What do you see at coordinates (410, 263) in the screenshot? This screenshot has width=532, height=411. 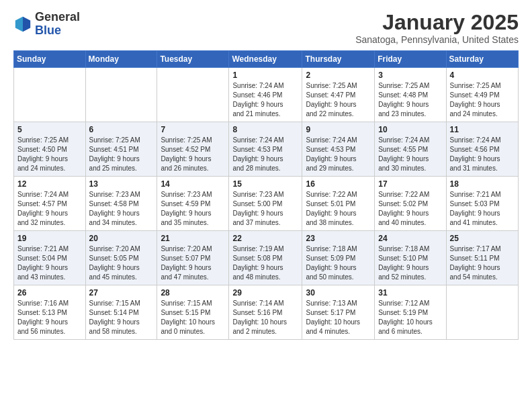 I see `day-info-24: Sunrise: 7:18 AM Sunset: 5:10 PM Dayligh…` at bounding box center [410, 263].